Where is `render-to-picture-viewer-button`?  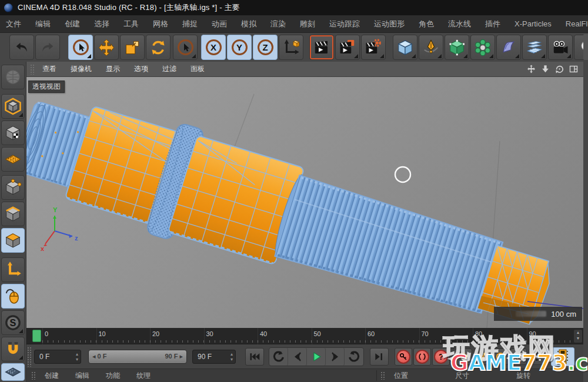
render-to-picture-viewer-button is located at coordinates (348, 47).